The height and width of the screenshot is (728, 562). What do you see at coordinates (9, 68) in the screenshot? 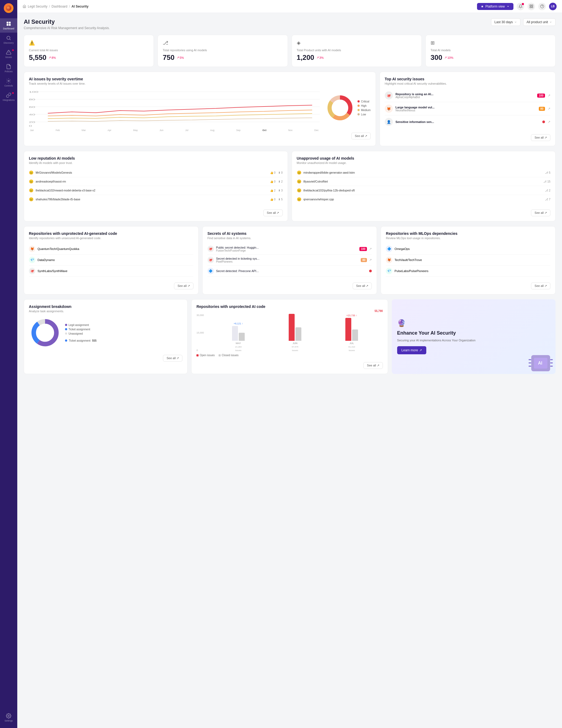
I see `sidebar-item-policies: Policies` at bounding box center [9, 68].